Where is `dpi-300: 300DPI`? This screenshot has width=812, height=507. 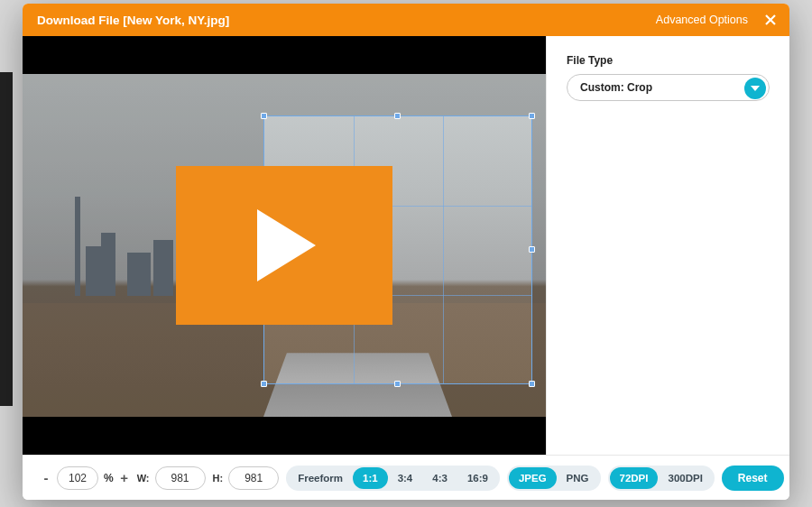
dpi-300: 300DPI is located at coordinates (685, 478).